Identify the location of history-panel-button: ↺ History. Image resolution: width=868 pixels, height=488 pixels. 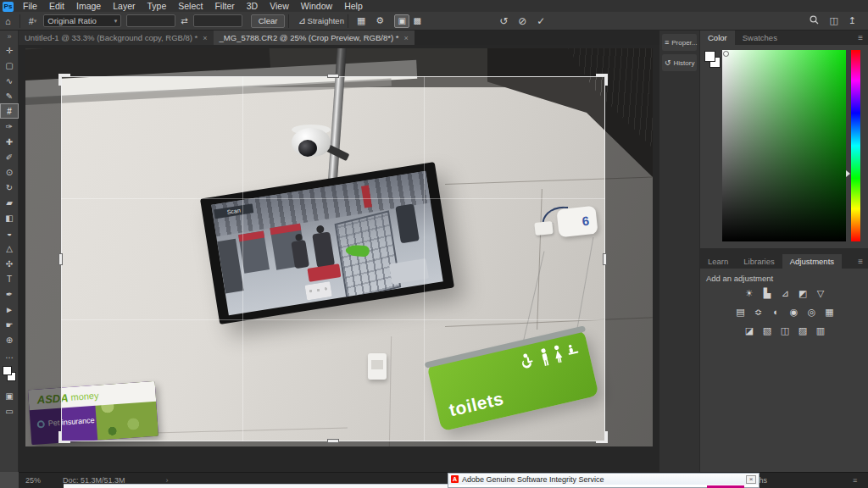
(680, 63).